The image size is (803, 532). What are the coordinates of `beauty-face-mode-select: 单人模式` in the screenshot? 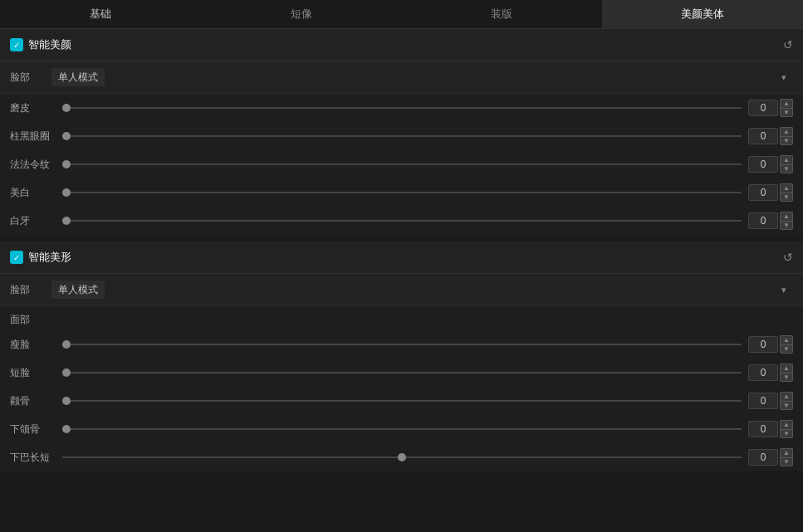 It's located at (78, 77).